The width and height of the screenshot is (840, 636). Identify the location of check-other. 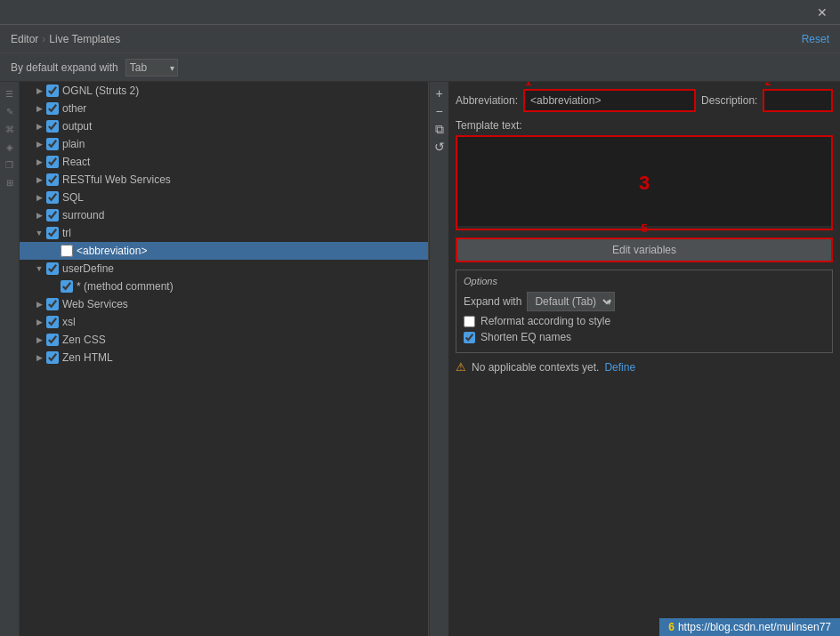
(52, 109).